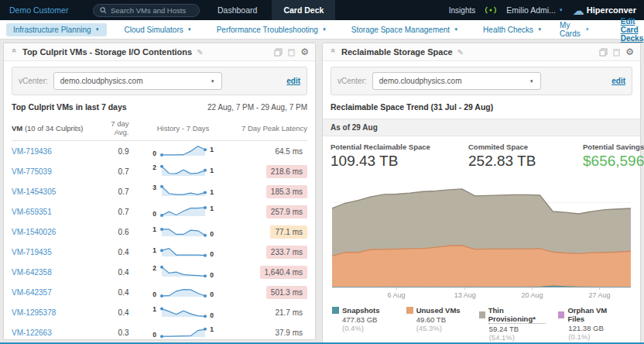 The image size is (644, 344). Describe the element at coordinates (159, 152) in the screenshot. I see `table-row: VM-719436 0.9 0 1 64.5 ms` at that location.